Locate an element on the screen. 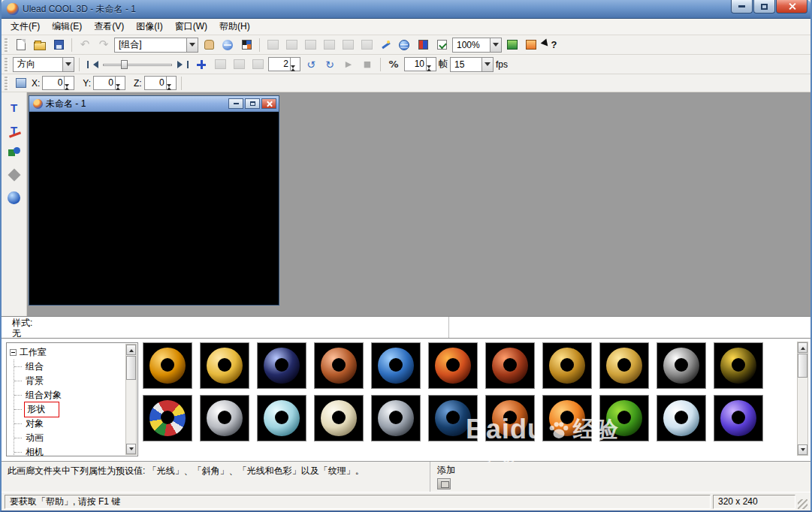 This screenshot has width=812, height=512. gallery-item-navy-glossy-torus is located at coordinates (282, 366).